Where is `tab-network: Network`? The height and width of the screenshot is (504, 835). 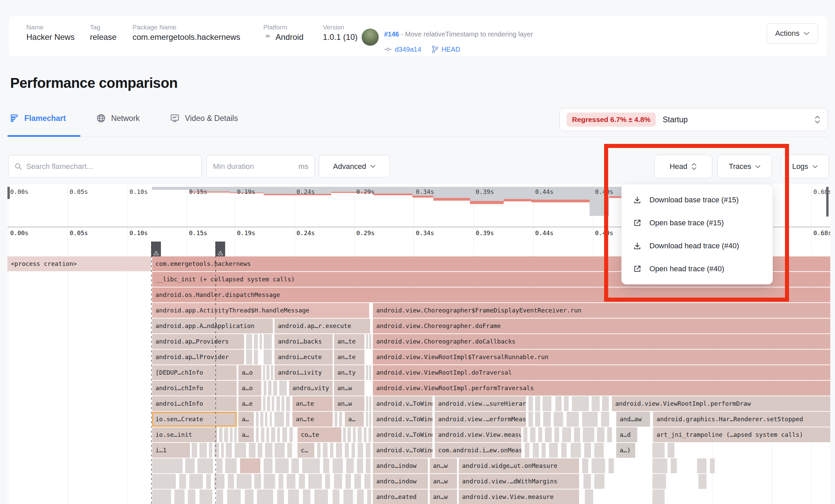
tab-network: Network is located at coordinates (118, 118).